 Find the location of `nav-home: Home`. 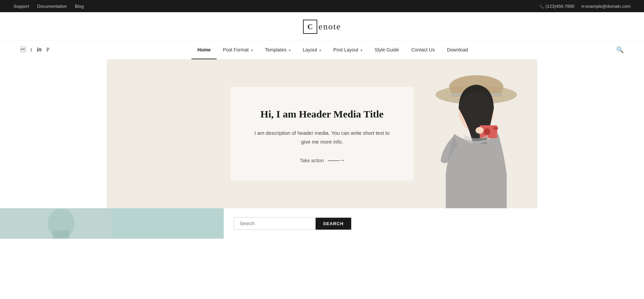

nav-home: Home is located at coordinates (204, 50).